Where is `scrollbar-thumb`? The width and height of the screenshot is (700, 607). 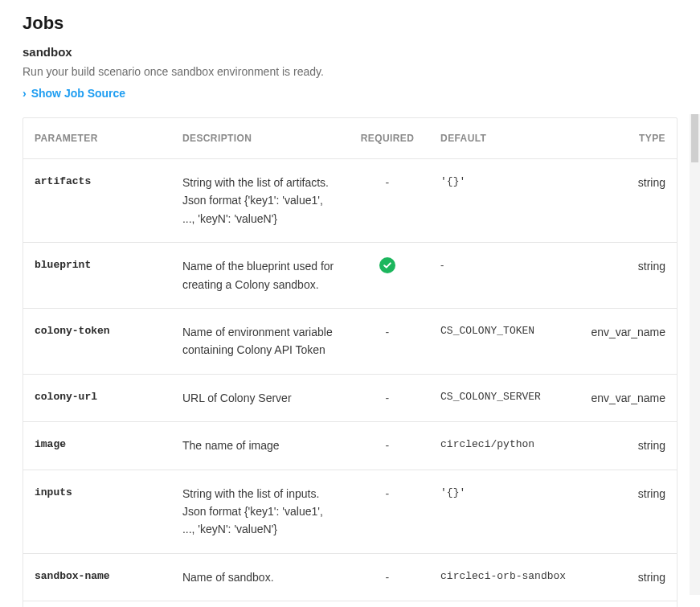 scrollbar-thumb is located at coordinates (694, 138).